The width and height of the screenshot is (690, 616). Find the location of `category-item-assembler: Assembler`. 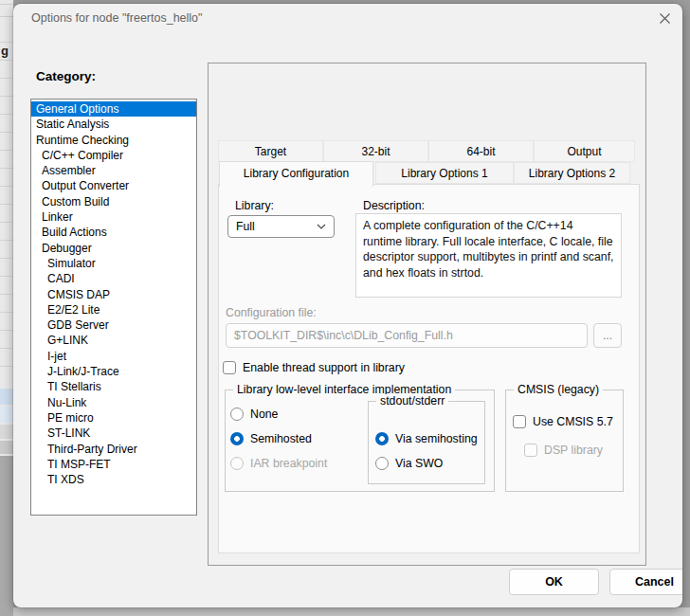

category-item-assembler: Assembler is located at coordinates (114, 171).